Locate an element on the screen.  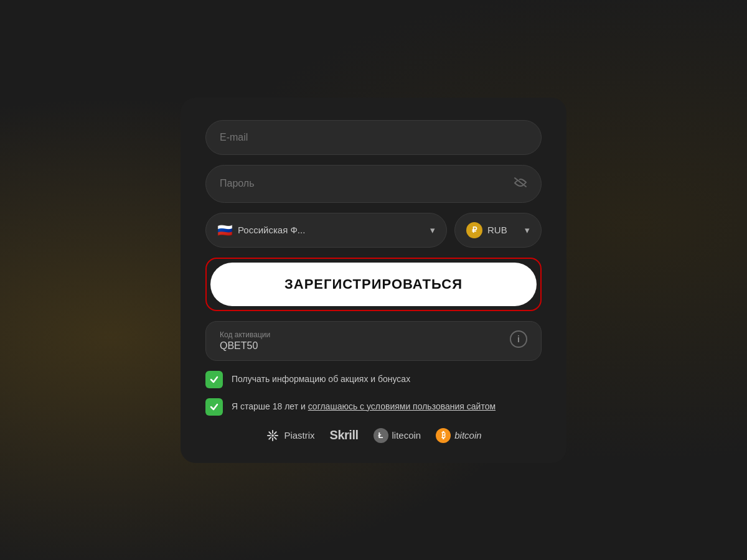
checkbox-age is located at coordinates (214, 407).